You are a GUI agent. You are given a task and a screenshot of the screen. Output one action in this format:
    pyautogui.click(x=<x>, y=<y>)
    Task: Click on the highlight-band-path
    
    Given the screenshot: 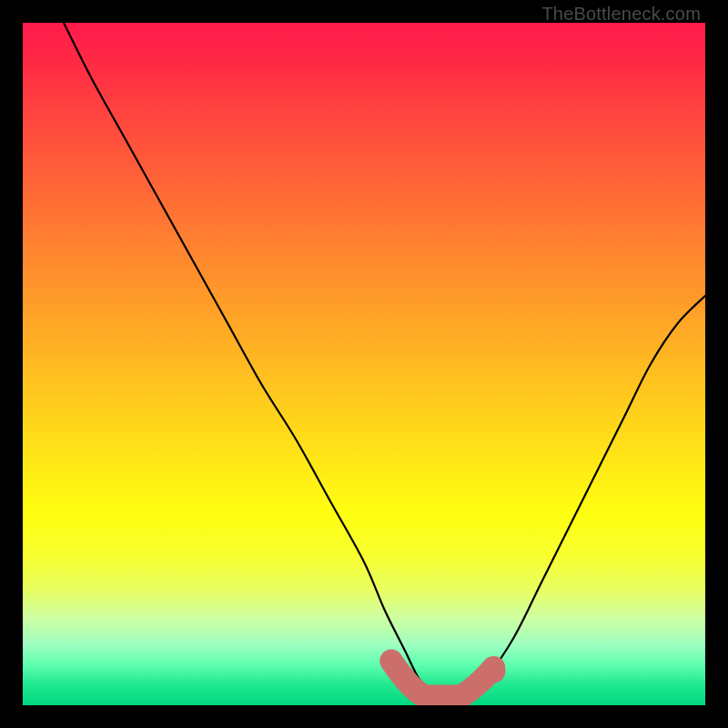 What is the action you would take?
    pyautogui.click(x=442, y=679)
    